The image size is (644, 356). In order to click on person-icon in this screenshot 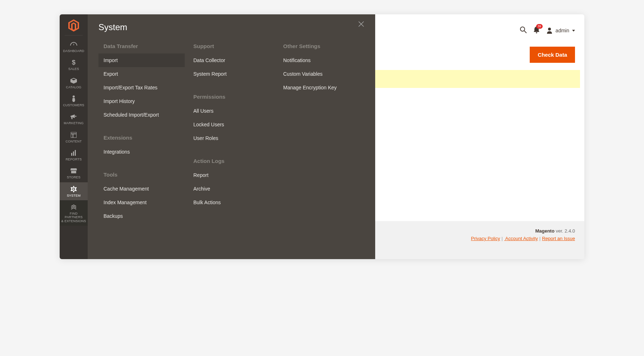, I will do `click(74, 99)`.